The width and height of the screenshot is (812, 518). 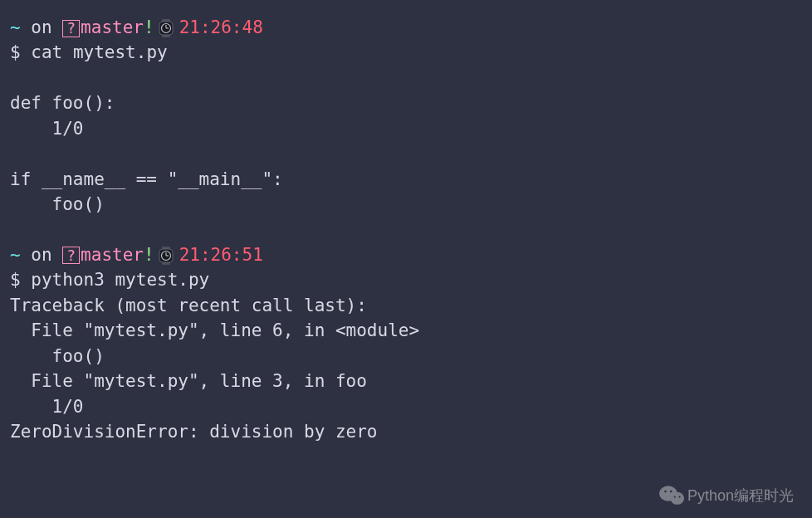 I want to click on traceback-line: ZeroDivisionError: division by zero, so click(x=406, y=432).